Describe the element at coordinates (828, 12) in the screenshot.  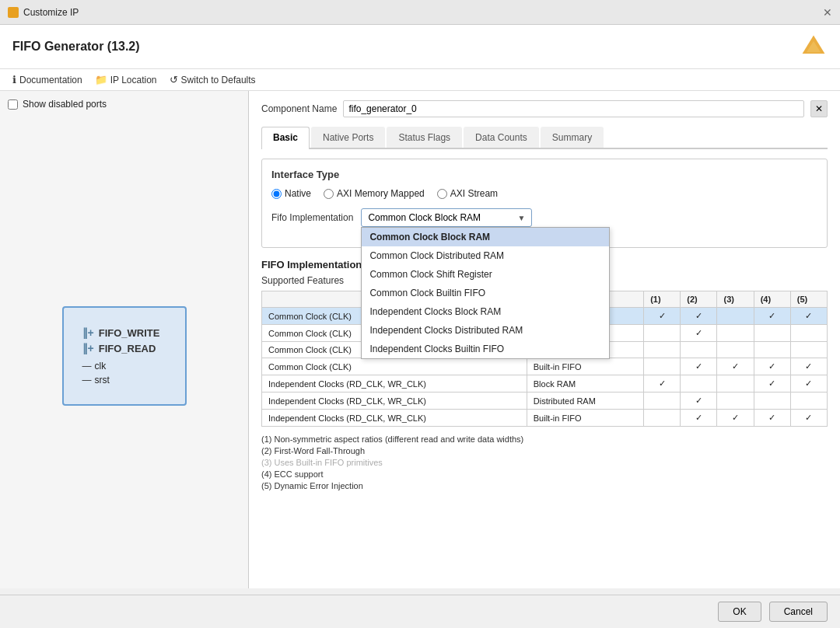
I see `close-button: ✕` at that location.